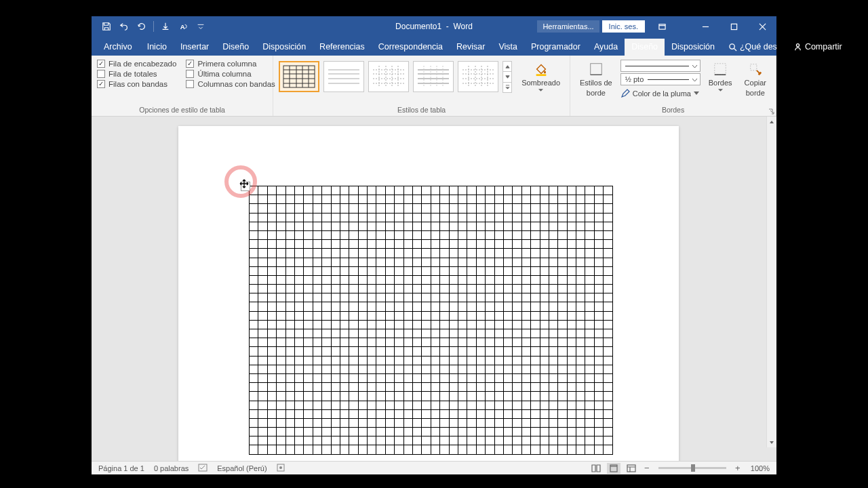 This screenshot has height=488, width=868. I want to click on proofing-icon, so click(203, 468).